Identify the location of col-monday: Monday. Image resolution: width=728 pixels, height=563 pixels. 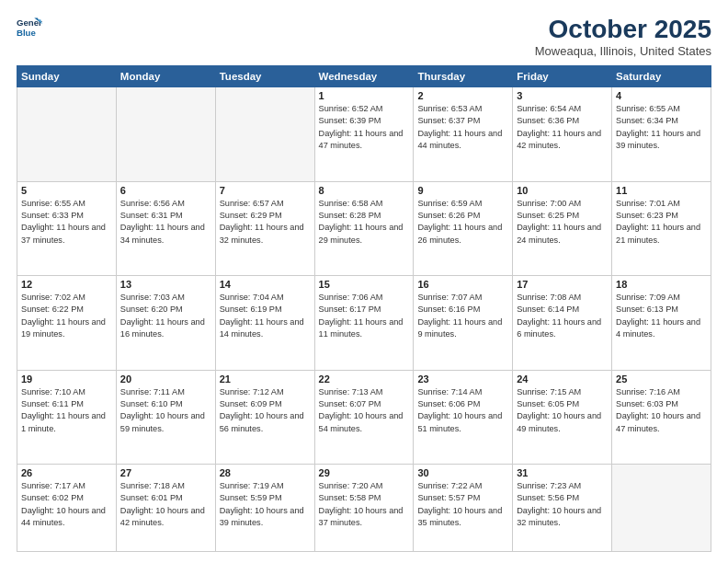
(165, 77).